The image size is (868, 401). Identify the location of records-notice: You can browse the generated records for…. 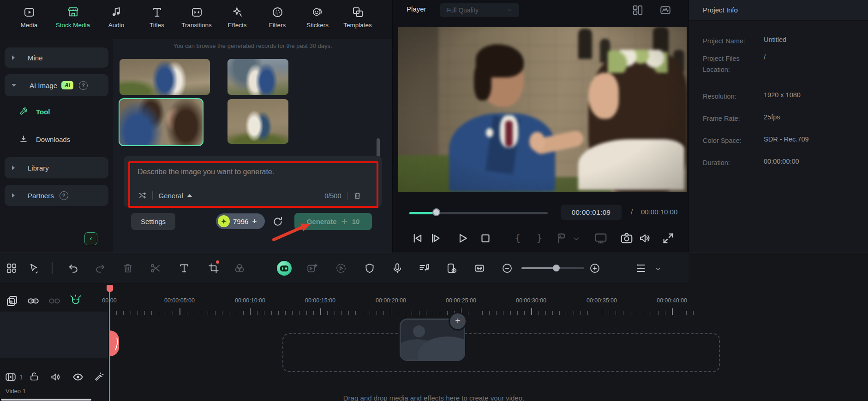
(253, 46).